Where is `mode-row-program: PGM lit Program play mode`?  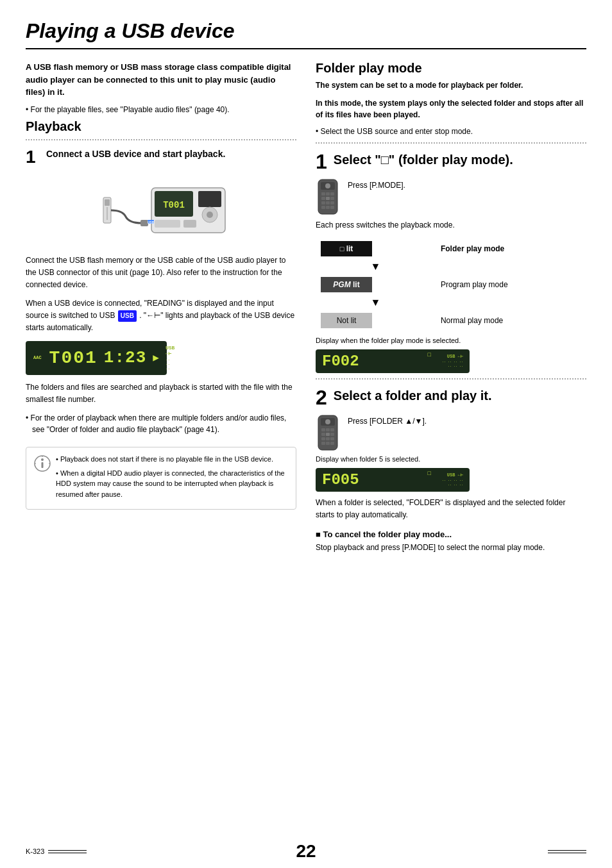 mode-row-program: PGM lit Program play mode is located at coordinates (451, 285).